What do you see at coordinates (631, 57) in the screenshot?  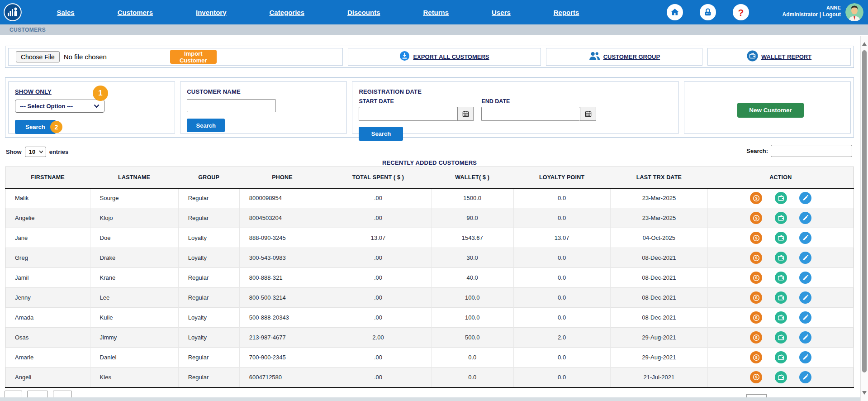 I see `customer-group-link: CUSTOMER GROUP` at bounding box center [631, 57].